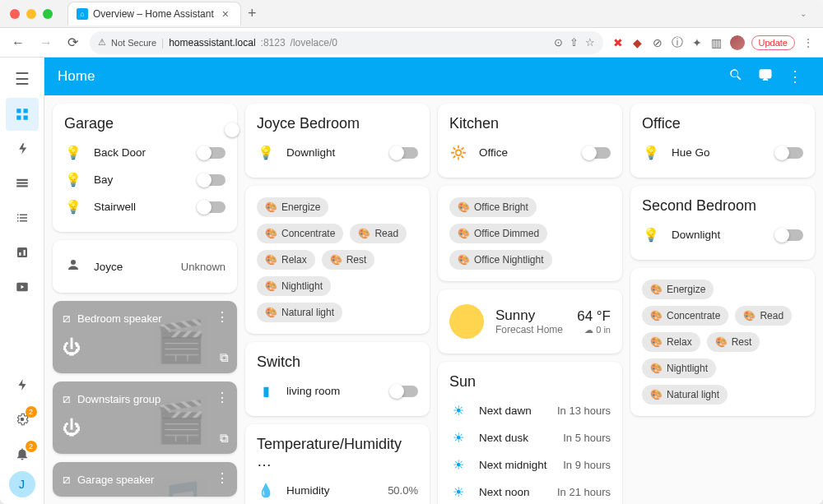  What do you see at coordinates (212, 180) in the screenshot?
I see `bay-toggle` at bounding box center [212, 180].